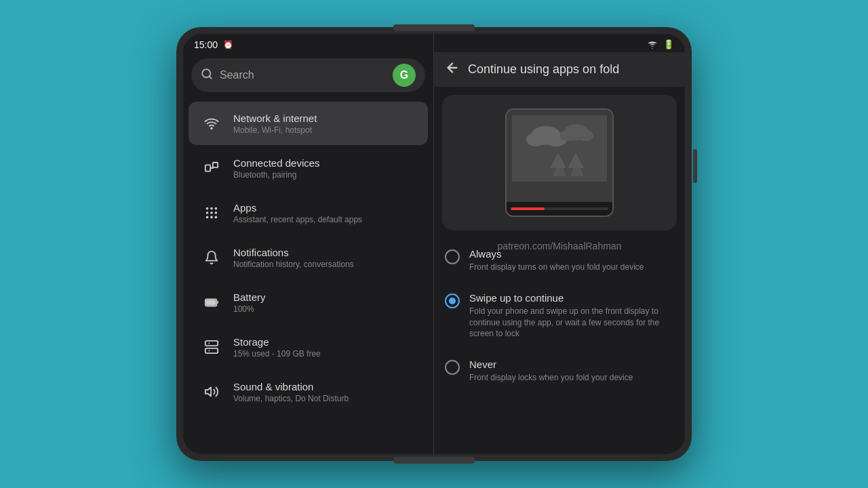  What do you see at coordinates (308, 347) in the screenshot?
I see `sidebar-item-storage: Storage 15% used - 109 GB free` at bounding box center [308, 347].